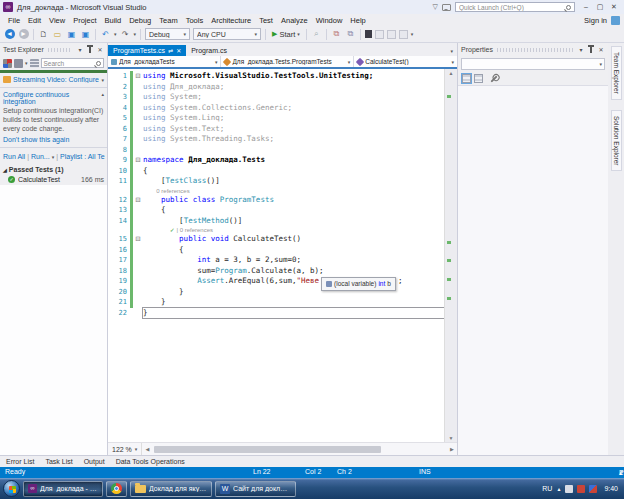 The width and height of the screenshot is (624, 499). What do you see at coordinates (288, 62) in the screenshot?
I see `class-dropdown: Для_доклада.Tests.ProgramTests ▾` at bounding box center [288, 62].